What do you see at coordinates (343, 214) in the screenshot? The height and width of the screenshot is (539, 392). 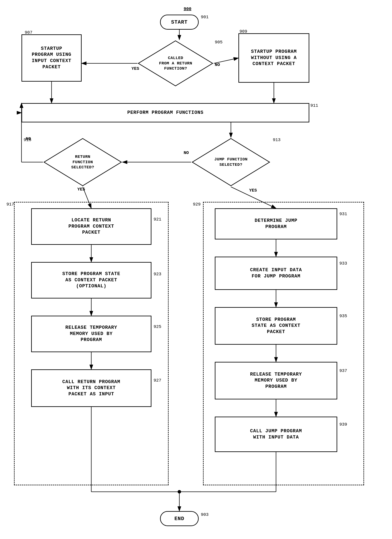 I see `ref-931: 931` at bounding box center [343, 214].